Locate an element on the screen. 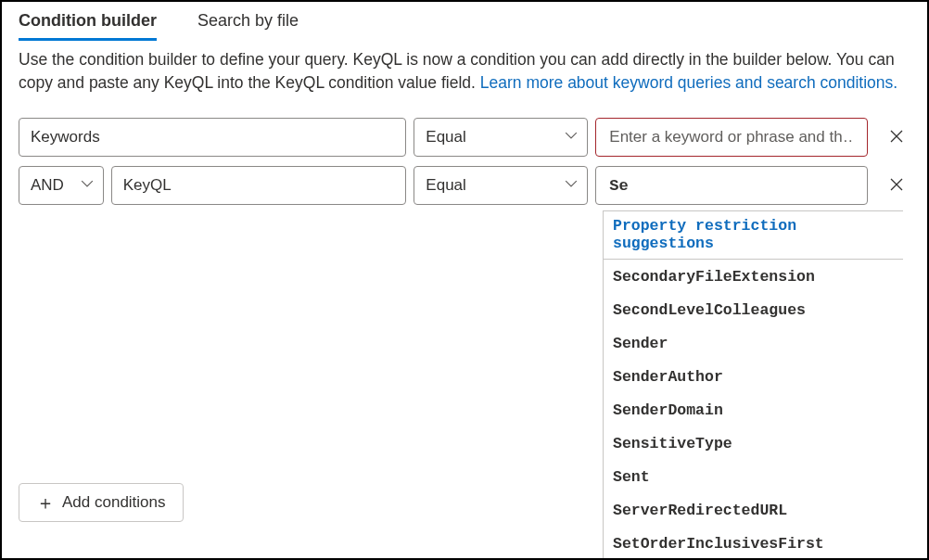 This screenshot has height=560, width=929. suggestion-item: SetOrderInclusivesFirst is located at coordinates (753, 543).